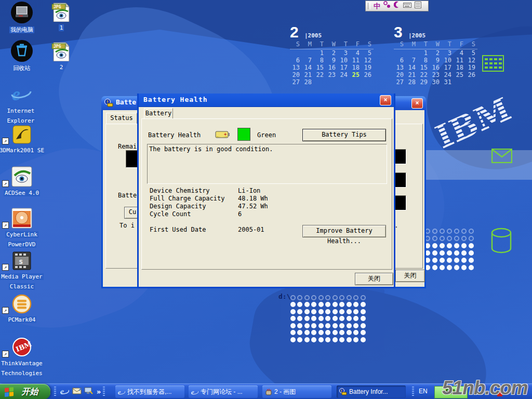  What do you see at coordinates (459, 75) in the screenshot?
I see `calendar-date: 25` at bounding box center [459, 75].